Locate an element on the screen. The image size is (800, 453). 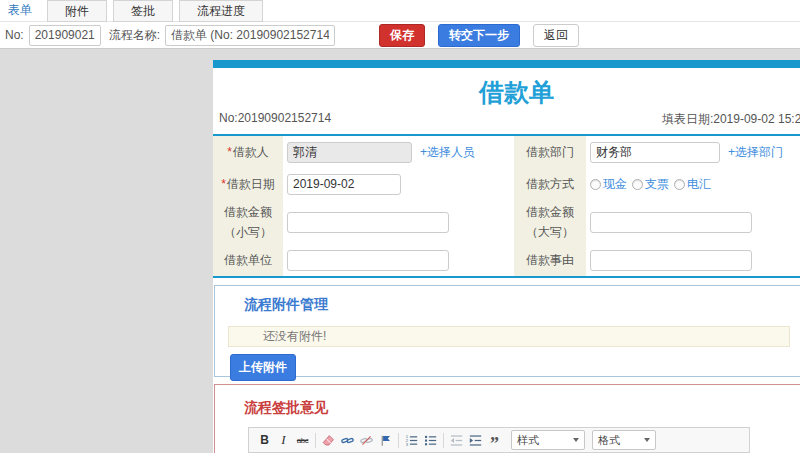
numbered-list-icon: 123 is located at coordinates (412, 440).